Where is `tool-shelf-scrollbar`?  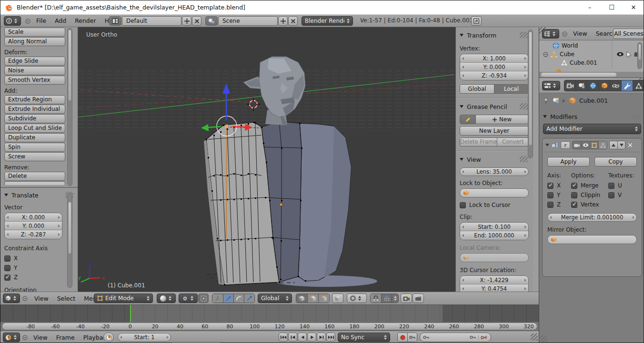
tool-shelf-scrollbar is located at coordinates (70, 107).